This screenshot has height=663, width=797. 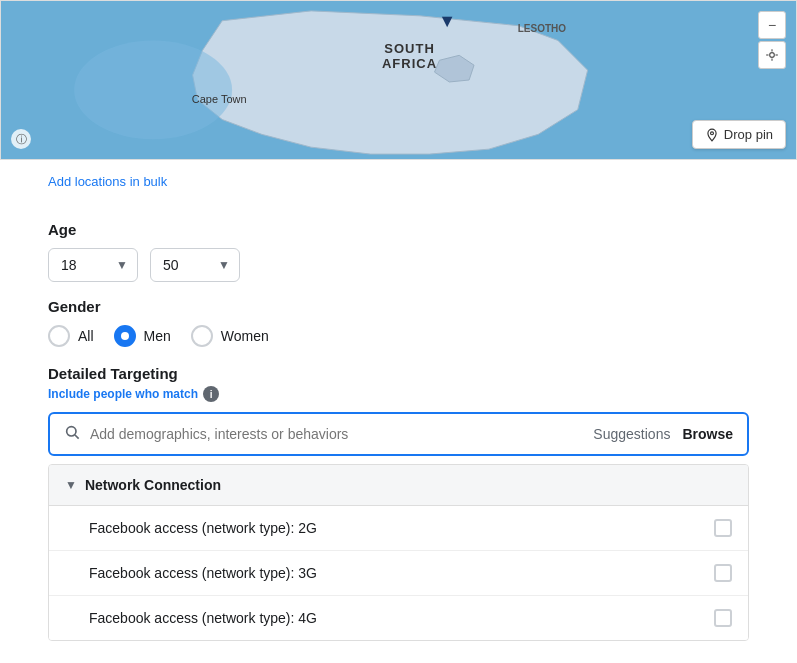 I want to click on network-row-4g: Facebook access (network type): 4G, so click(x=398, y=618).